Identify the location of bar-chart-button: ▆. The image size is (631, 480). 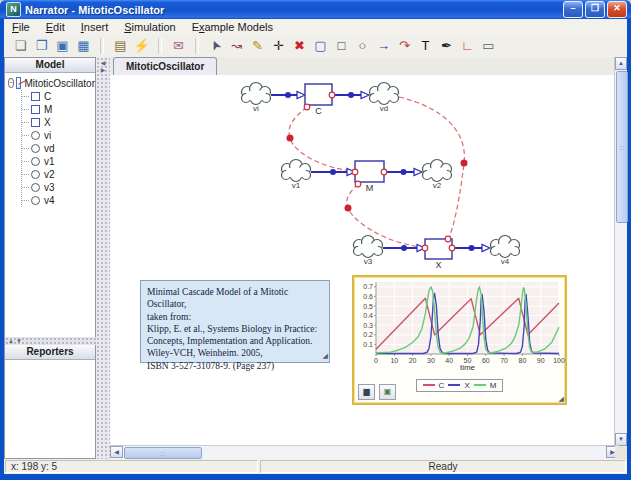
(366, 392).